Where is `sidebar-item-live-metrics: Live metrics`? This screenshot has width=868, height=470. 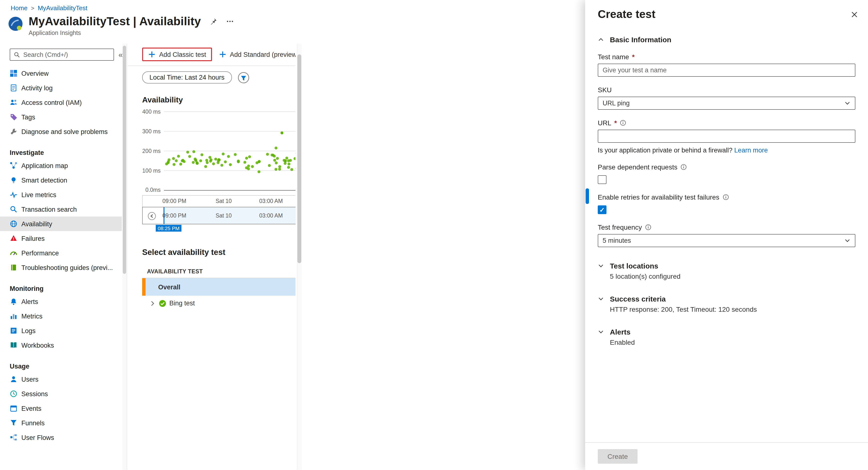 sidebar-item-live-metrics: Live metrics is located at coordinates (61, 195).